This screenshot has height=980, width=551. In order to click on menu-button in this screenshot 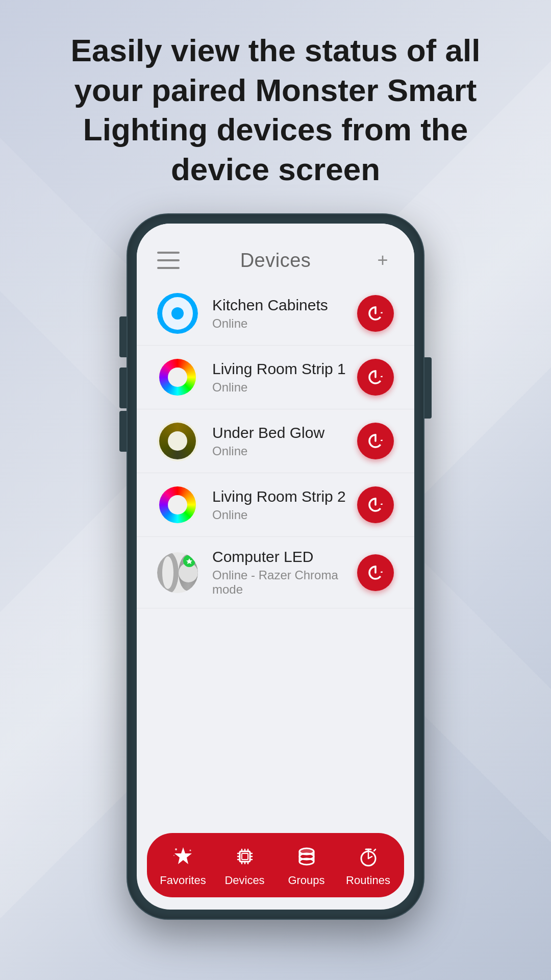, I will do `click(168, 260)`.